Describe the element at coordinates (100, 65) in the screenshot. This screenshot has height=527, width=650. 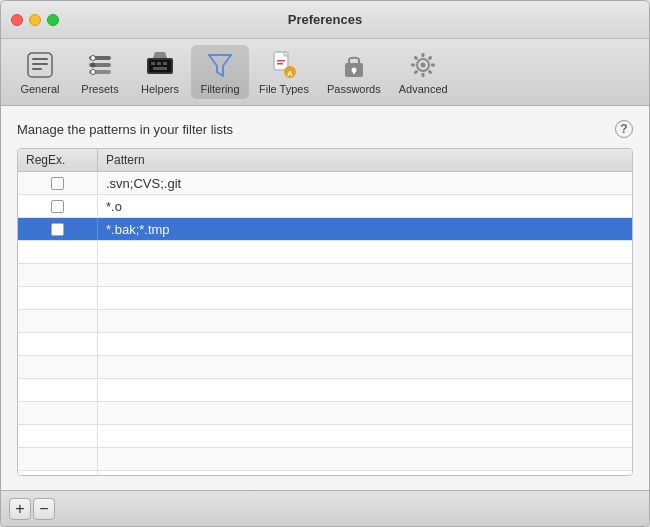
I see `presets-icon` at that location.